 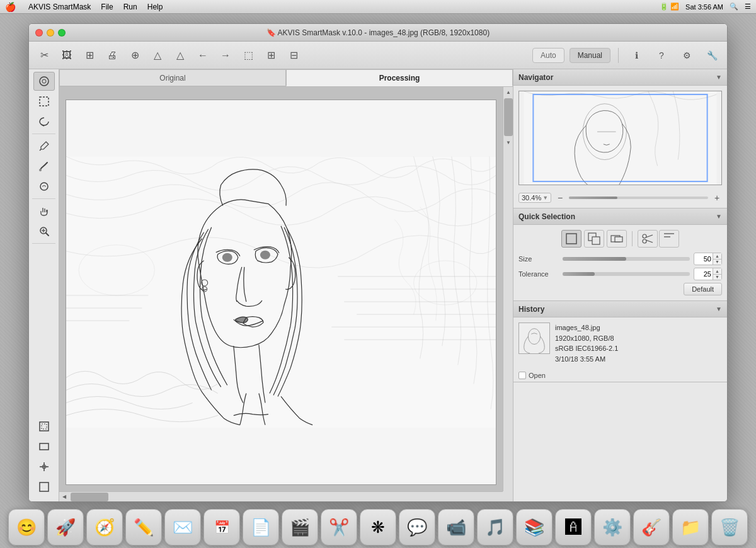 I want to click on center-align-tool, so click(x=44, y=467).